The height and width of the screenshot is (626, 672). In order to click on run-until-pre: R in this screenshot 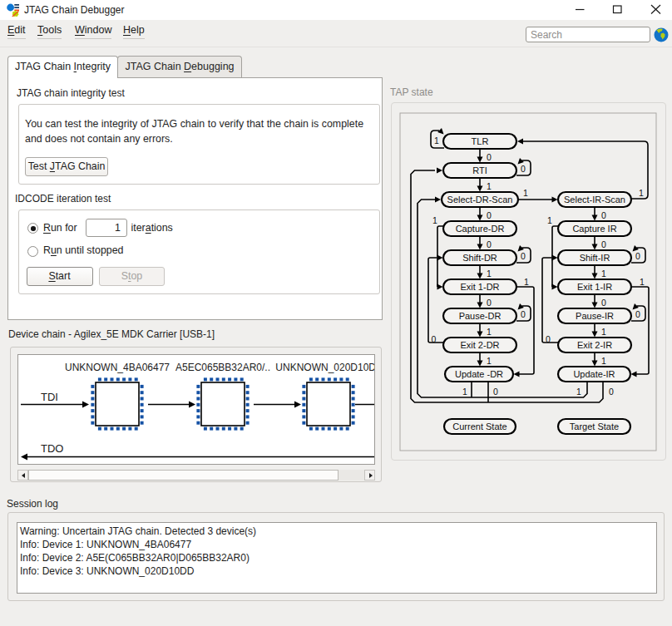, I will do `click(47, 250)`.